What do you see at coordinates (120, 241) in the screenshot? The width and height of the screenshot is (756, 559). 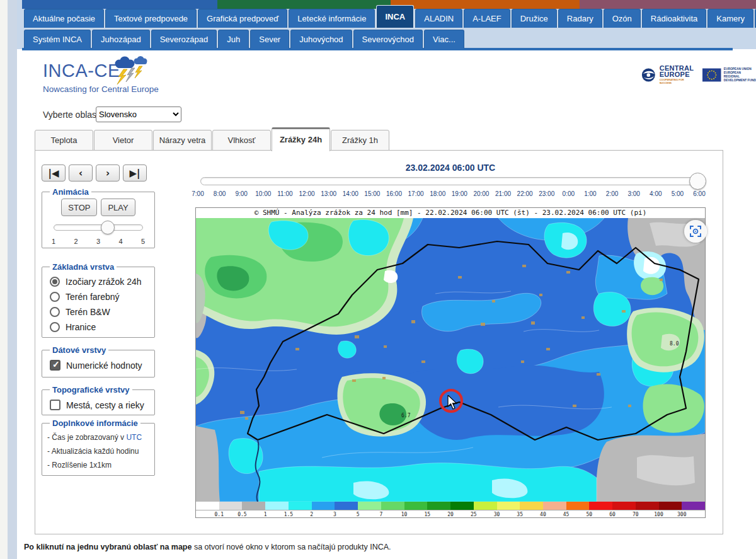 I see `speed-label-4: 4` at bounding box center [120, 241].